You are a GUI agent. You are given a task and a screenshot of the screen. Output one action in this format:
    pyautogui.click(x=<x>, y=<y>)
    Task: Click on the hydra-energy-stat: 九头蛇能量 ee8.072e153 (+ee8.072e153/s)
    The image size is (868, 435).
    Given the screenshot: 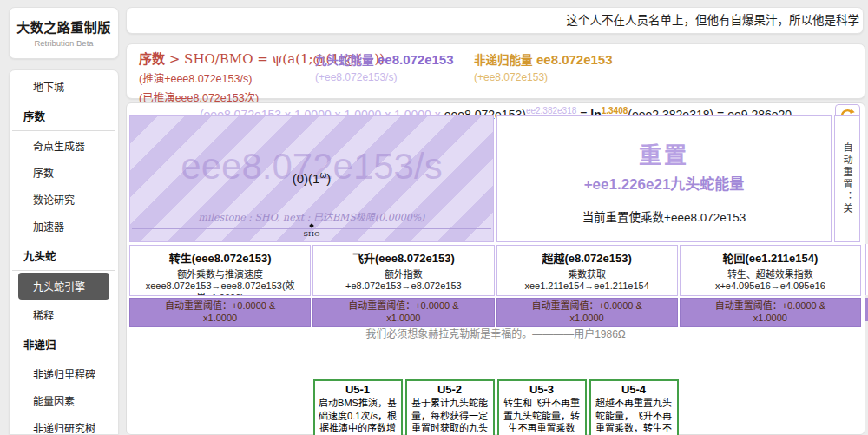 What is the action you would take?
    pyautogui.click(x=385, y=67)
    